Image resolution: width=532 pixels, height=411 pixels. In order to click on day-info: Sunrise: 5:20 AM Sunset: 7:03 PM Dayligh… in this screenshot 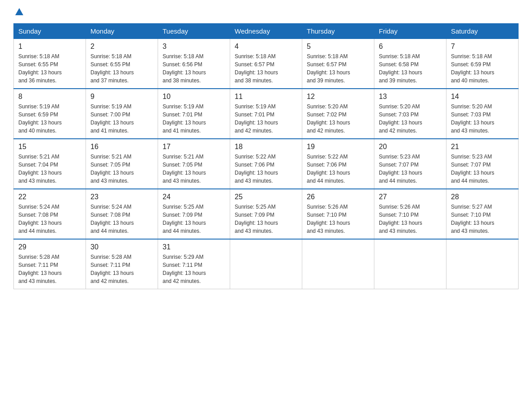, I will do `click(410, 119)`.